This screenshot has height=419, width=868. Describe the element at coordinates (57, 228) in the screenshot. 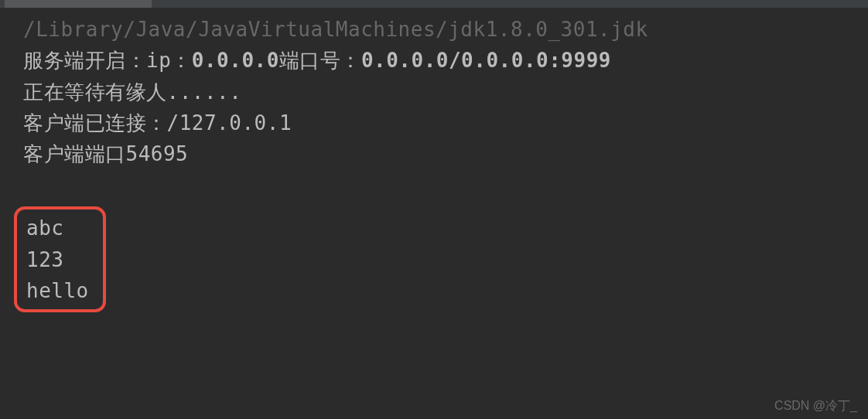

I see `received-line-1: abc` at that location.